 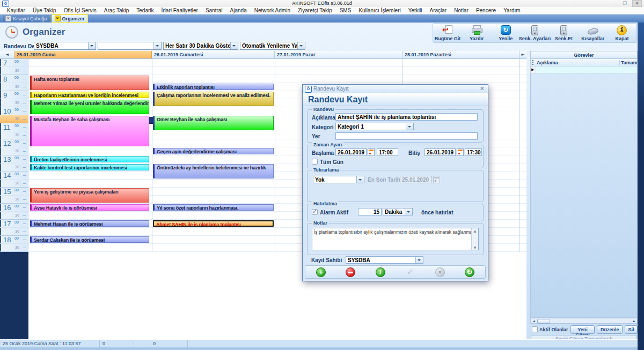 What do you see at coordinates (214, 99) in the screenshot?
I see `calendar-event: Çalışma raporlarının incelenmesi ve anal…` at bounding box center [214, 99].